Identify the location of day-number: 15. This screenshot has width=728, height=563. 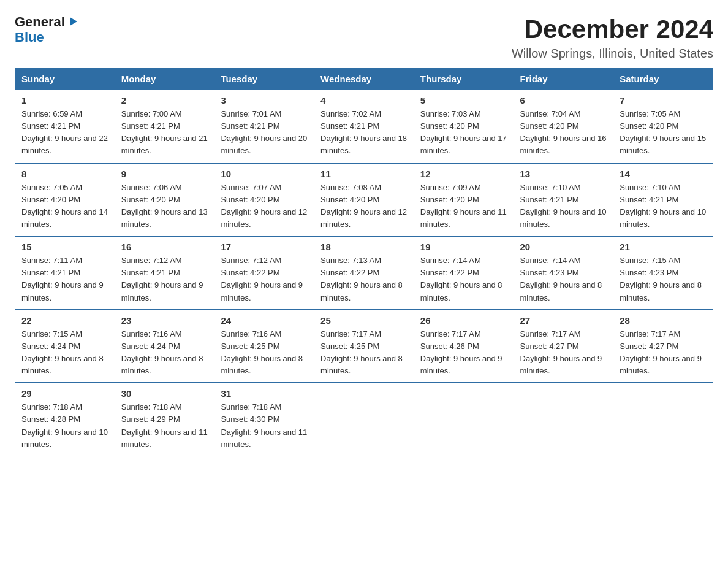
(65, 247).